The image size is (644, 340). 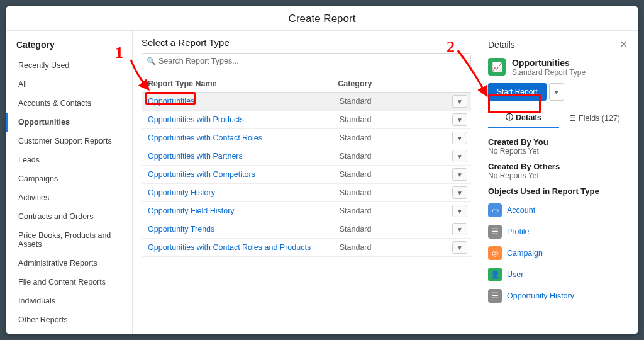 What do you see at coordinates (495, 210) in the screenshot?
I see `object-icon: ▭` at bounding box center [495, 210].